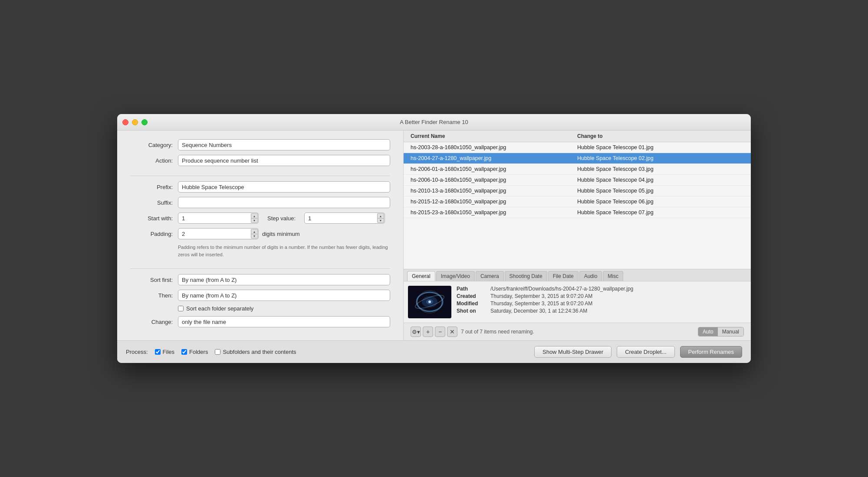 This screenshot has width=868, height=477. What do you see at coordinates (260, 187) in the screenshot?
I see `prefix-row: Prefix:` at bounding box center [260, 187].